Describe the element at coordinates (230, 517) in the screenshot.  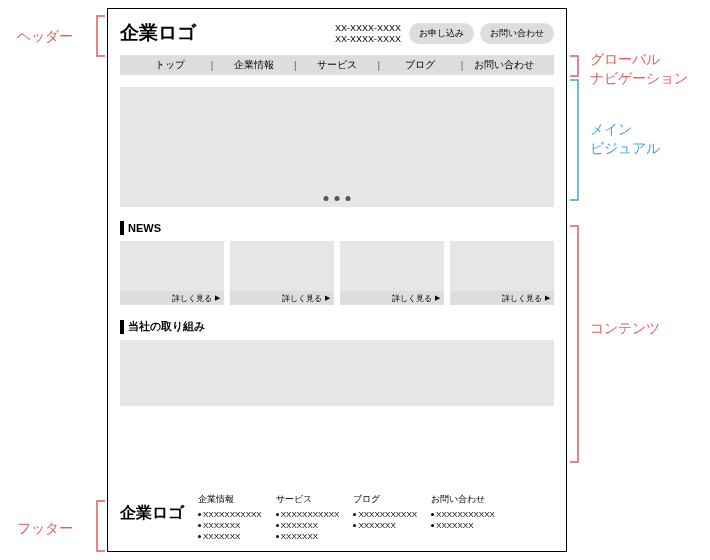
I see `footer-col-0: 企業情報 XXXXXXXXXXX XXXXXXX XXXXXXX` at that location.